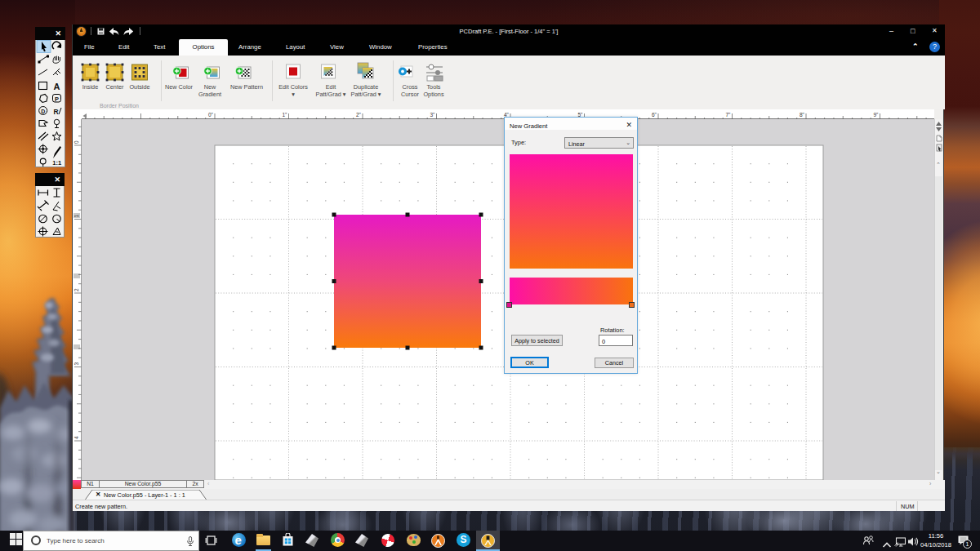  What do you see at coordinates (359, 114) in the screenshot?
I see `svg-text: 2"` at bounding box center [359, 114].